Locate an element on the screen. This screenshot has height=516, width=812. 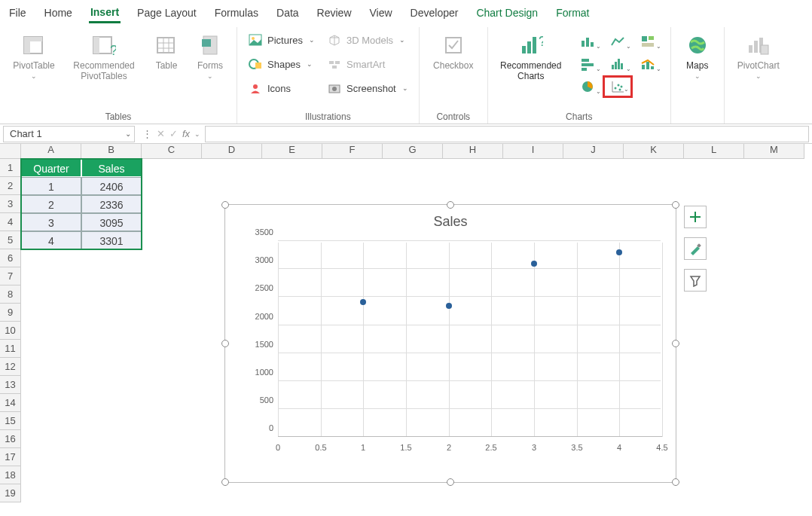
row-header: 3 is located at coordinates (11, 204).